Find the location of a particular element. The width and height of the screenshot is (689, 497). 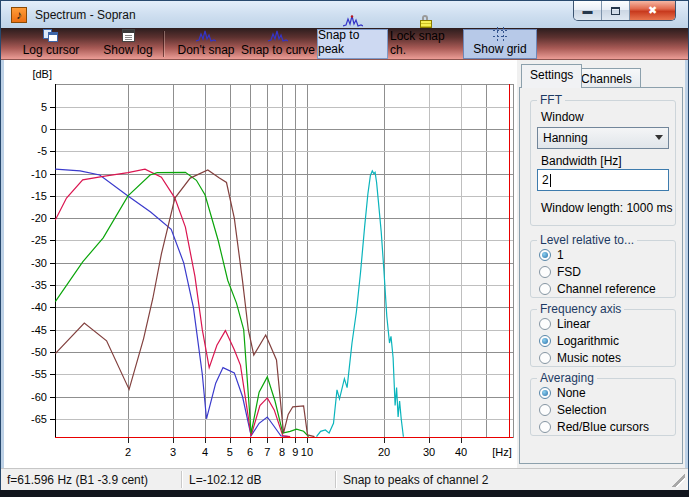

toolbar-button-label: Lock snap ch. is located at coordinates (426, 43).